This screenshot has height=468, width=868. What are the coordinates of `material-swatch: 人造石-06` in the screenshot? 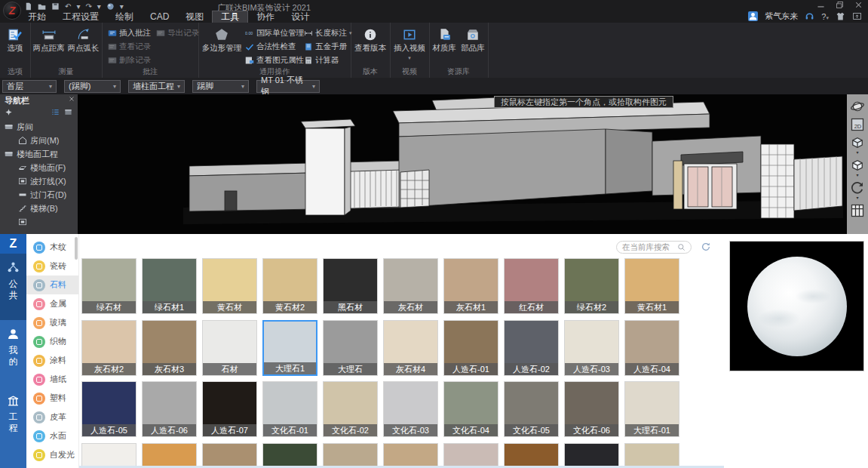 It's located at (169, 409).